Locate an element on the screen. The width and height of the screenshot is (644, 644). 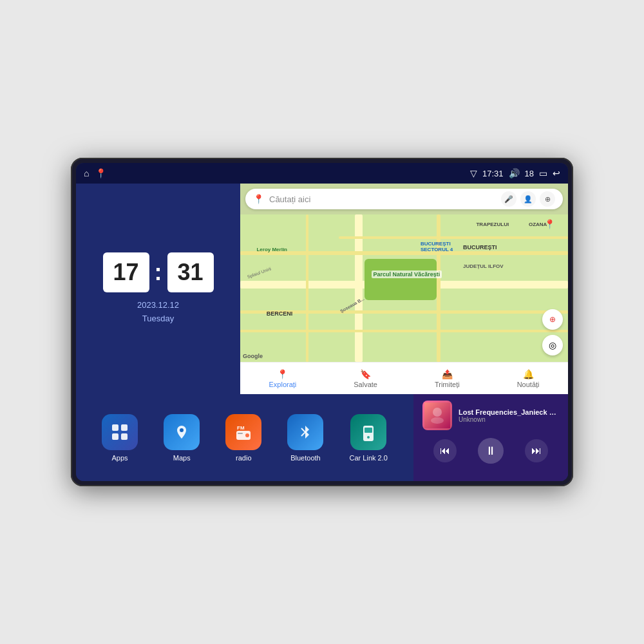
play-pause-icon: ⏸ is located at coordinates (491, 451).